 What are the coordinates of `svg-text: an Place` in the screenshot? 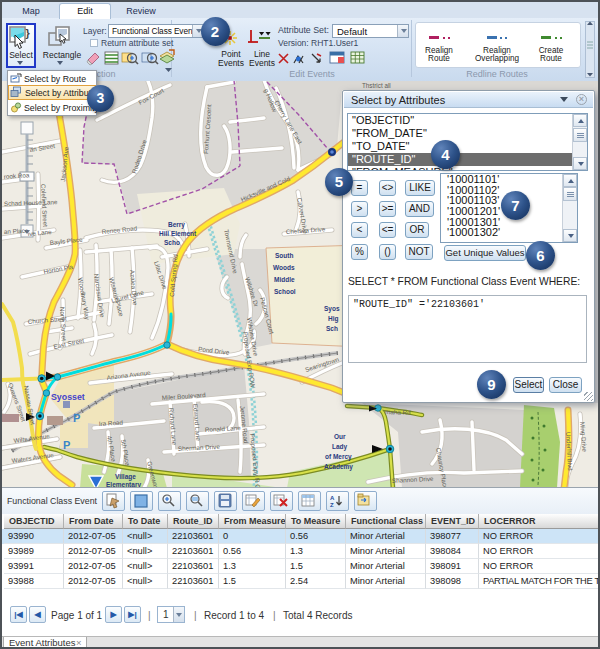 It's located at (16, 231).